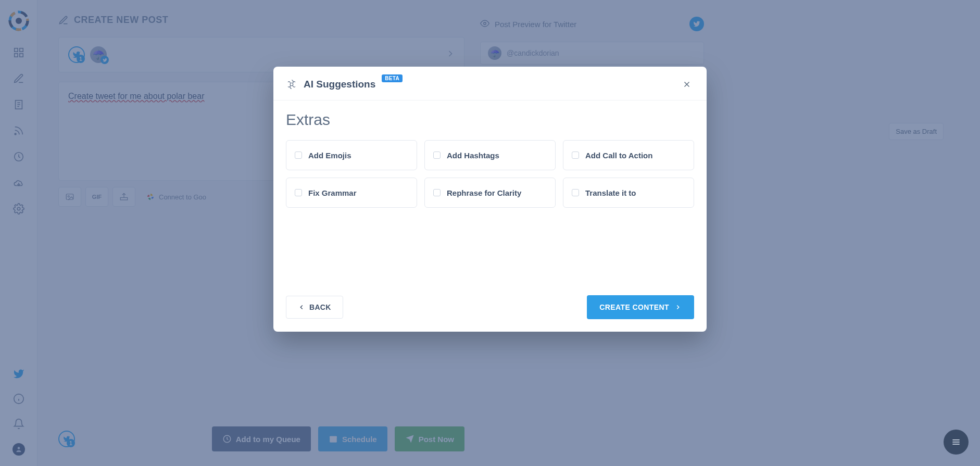 The height and width of the screenshot is (466, 980). What do you see at coordinates (490, 120) in the screenshot?
I see `extras-heading: Extras` at bounding box center [490, 120].